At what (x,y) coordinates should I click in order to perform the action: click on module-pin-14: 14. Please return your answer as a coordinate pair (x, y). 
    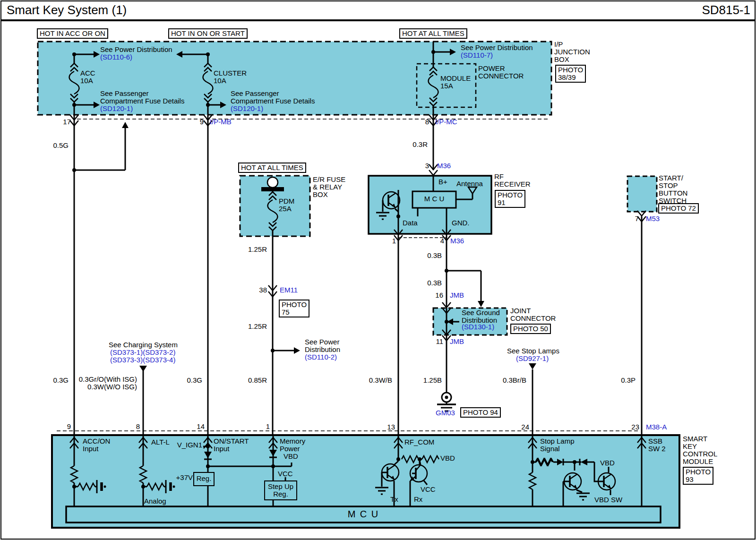
    Looking at the image, I should click on (195, 427).